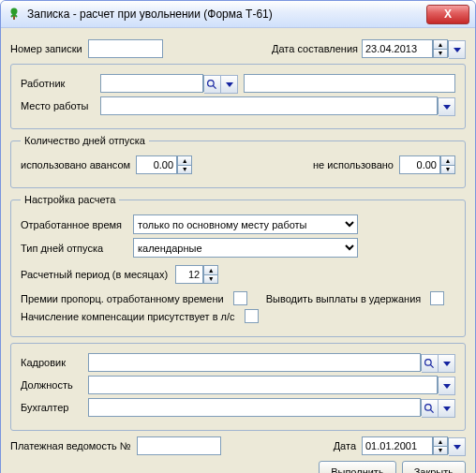  Describe the element at coordinates (315, 49) in the screenshot. I see `creation-date-label: Дата составления` at that location.